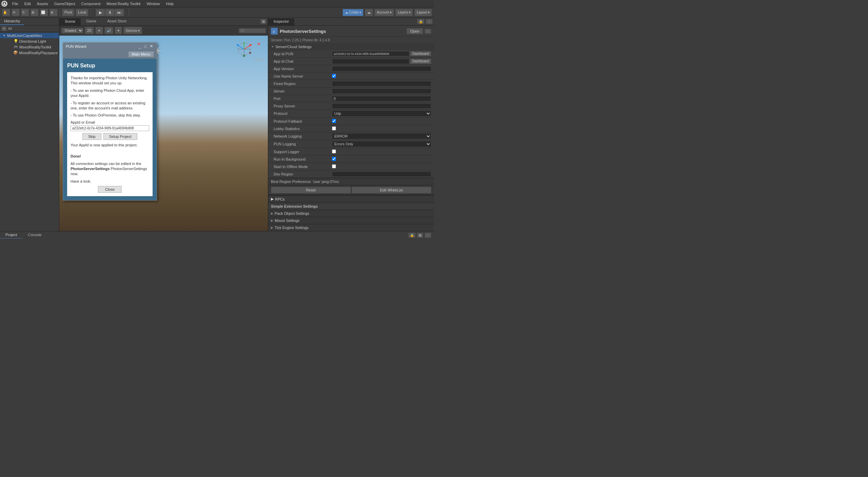 The width and height of the screenshot is (868, 477). I want to click on asset-store-tab: Asset Store, so click(117, 22).